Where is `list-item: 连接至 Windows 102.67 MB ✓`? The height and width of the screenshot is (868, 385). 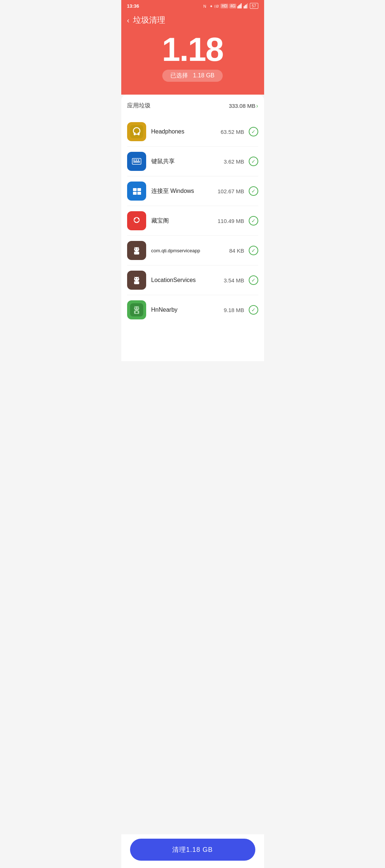 list-item: 连接至 Windows 102.67 MB ✓ is located at coordinates (193, 191).